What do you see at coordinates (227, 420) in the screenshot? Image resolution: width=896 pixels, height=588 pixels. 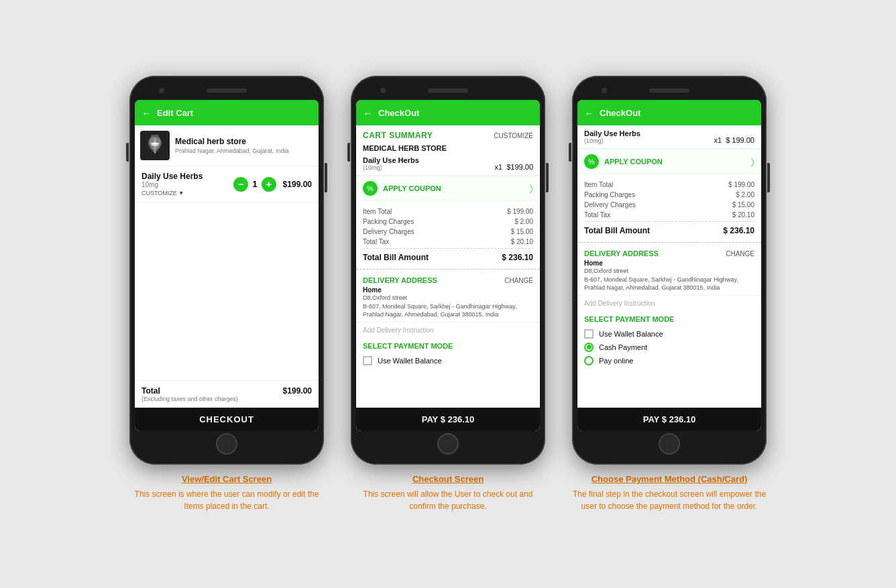 I see `checkout-btn: CHECKOUT` at bounding box center [227, 420].